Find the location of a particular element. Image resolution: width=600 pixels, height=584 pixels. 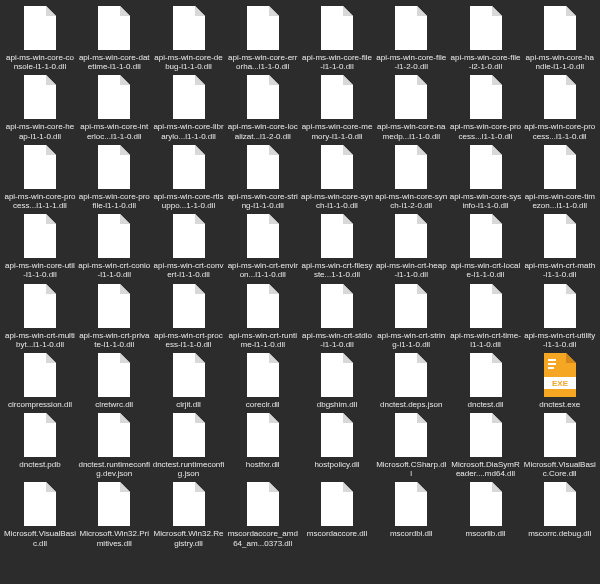

file-item: hostfxr.dll is located at coordinates (263, 446).